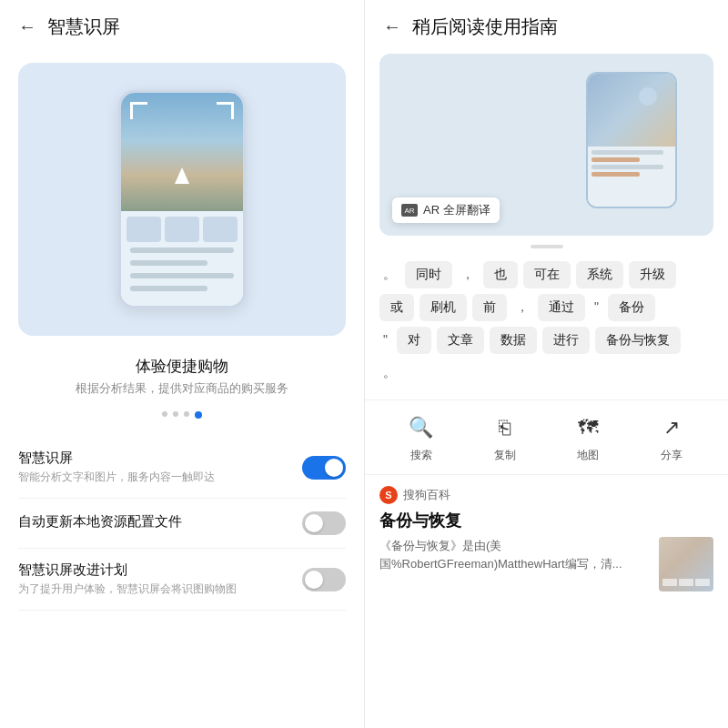 This screenshot has height=728, width=728. Describe the element at coordinates (546, 145) in the screenshot. I see `right-illustration: AR AR 全屏翻译` at that location.